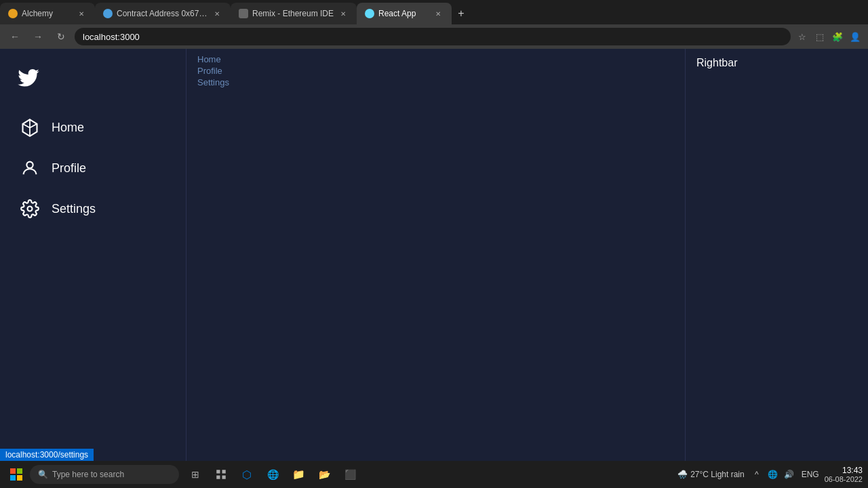  I want to click on chevron-up-icon: ^, so click(757, 474).